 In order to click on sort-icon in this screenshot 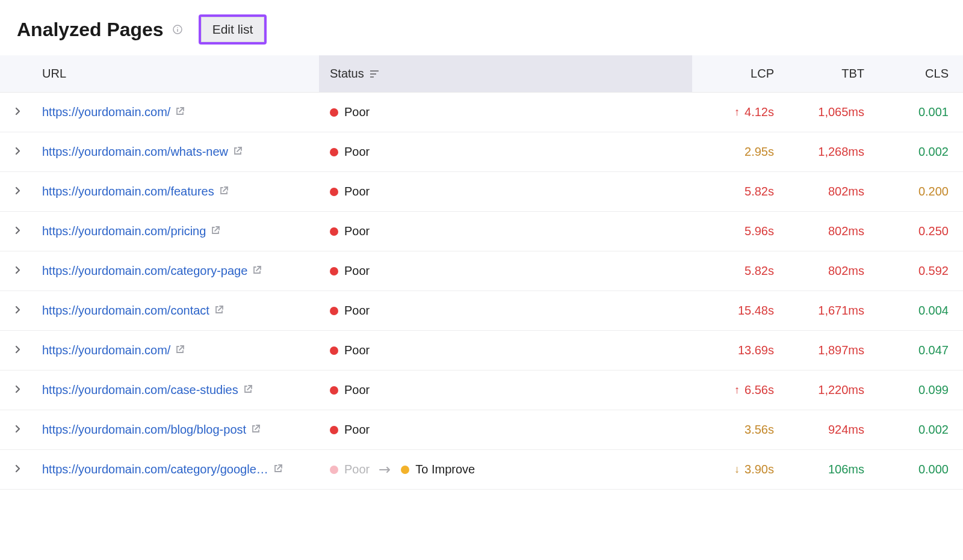, I will do `click(375, 73)`.